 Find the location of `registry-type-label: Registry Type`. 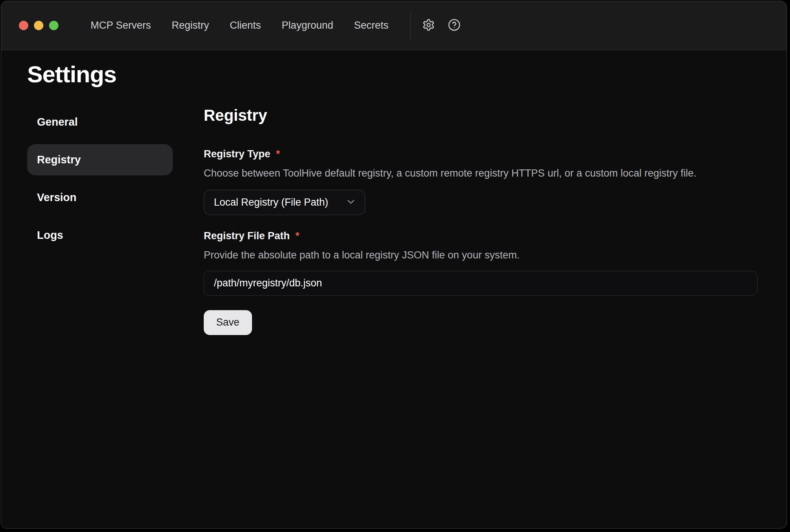

registry-type-label: Registry Type is located at coordinates (237, 154).